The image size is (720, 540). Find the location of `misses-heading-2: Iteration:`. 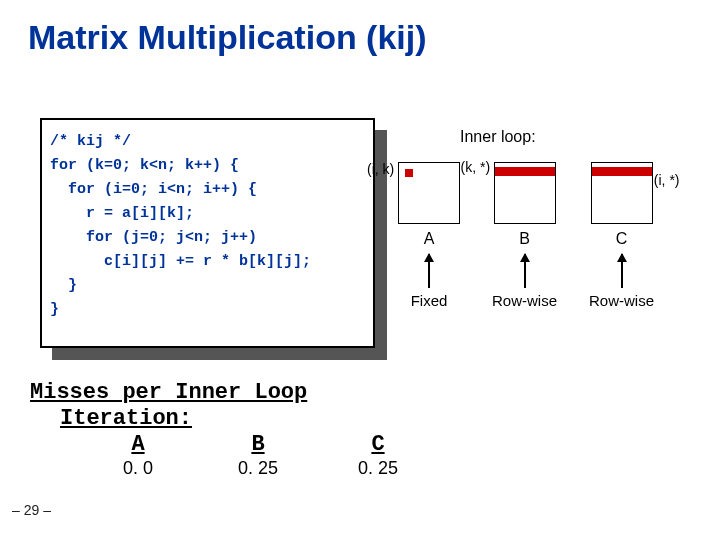

misses-heading-2: Iteration: is located at coordinates (126, 418).